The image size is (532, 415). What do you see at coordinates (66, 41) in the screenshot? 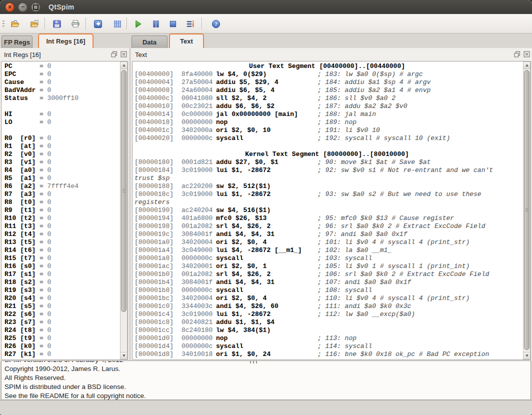
I see `tab-label: Int Regs [16]` at bounding box center [66, 41].